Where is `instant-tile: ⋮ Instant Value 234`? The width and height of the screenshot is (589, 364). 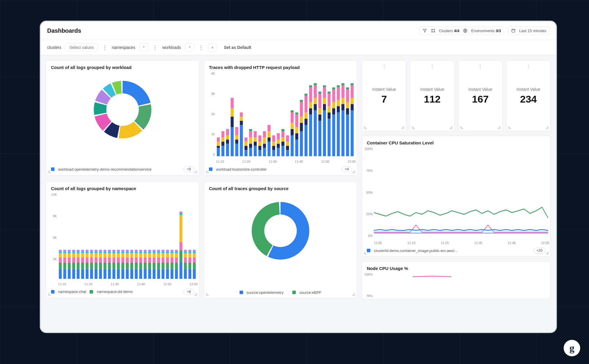
instant-tile: ⋮ Instant Value 234 is located at coordinates (529, 96).